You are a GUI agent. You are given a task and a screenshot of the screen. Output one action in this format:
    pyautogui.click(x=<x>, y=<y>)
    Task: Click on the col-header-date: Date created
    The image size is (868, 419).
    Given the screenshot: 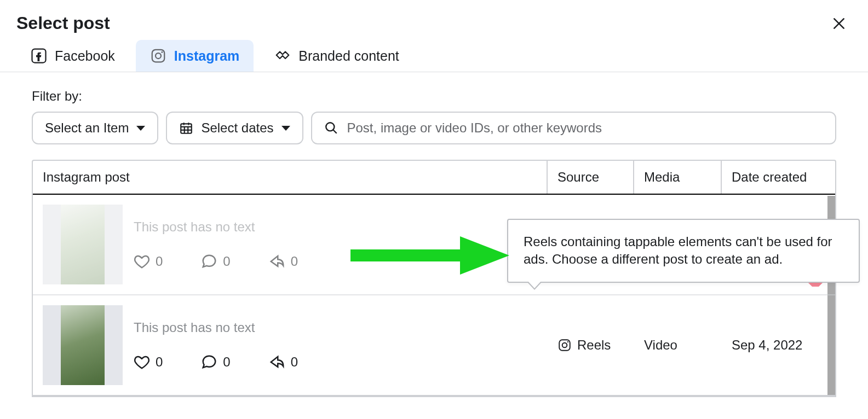 What is the action you would take?
    pyautogui.click(x=779, y=177)
    